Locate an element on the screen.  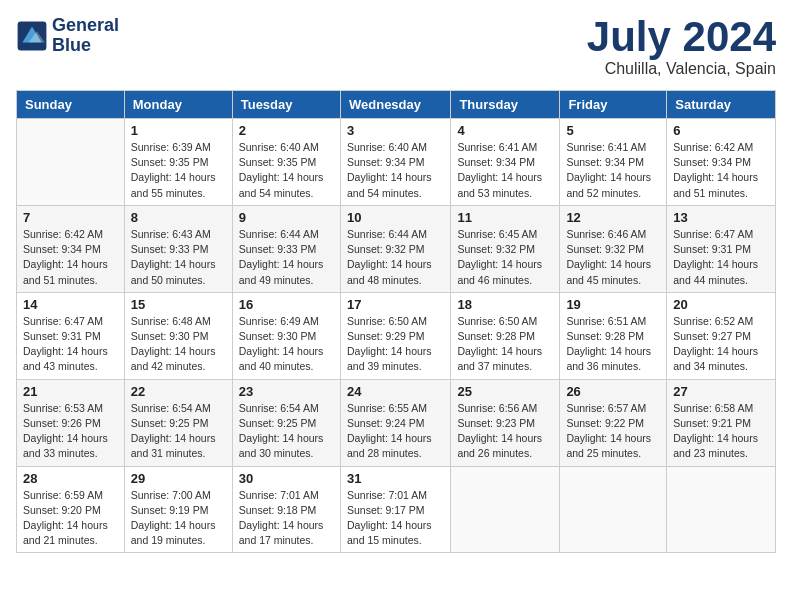
day-cell: 9Sunrise: 6:44 AMSunset: 9:33 PMDaylight… is located at coordinates (286, 248).